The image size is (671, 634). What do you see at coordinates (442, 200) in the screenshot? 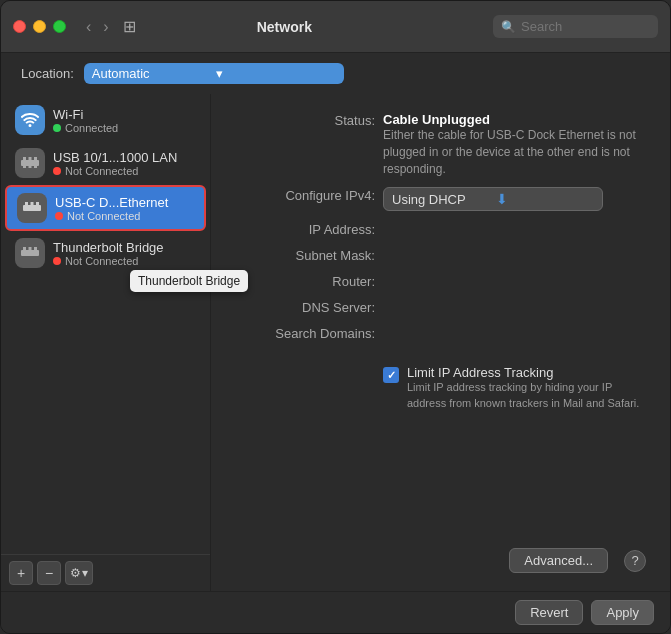
I see `configure-value: Using DHCP` at bounding box center [442, 200].